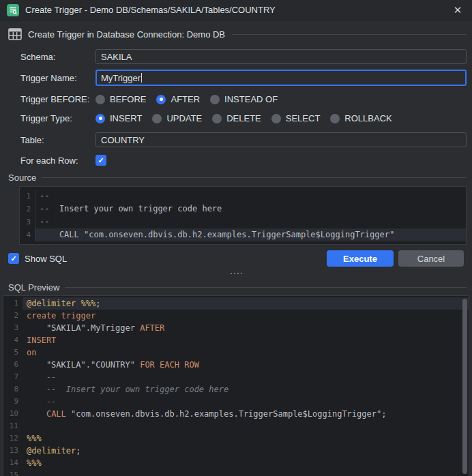 The image size is (472, 476). What do you see at coordinates (296, 119) in the screenshot?
I see `radio-option-select: SELECT` at bounding box center [296, 119].